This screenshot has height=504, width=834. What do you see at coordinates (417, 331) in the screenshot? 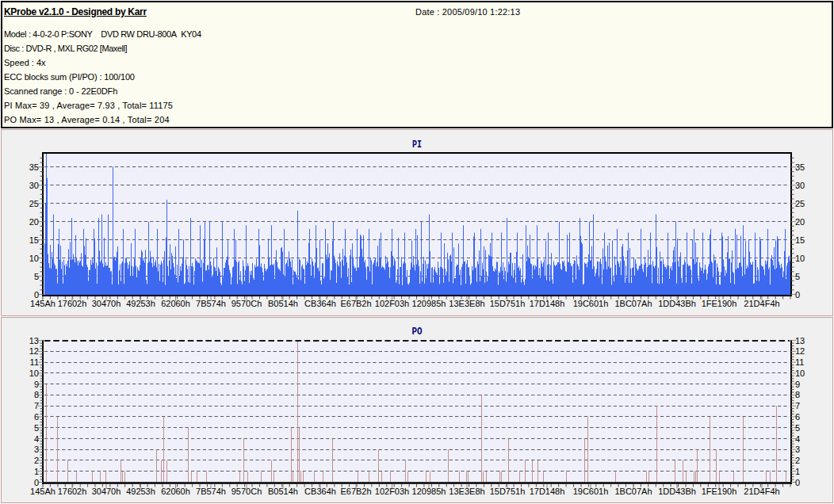
I see `svg-text: PO` at bounding box center [417, 331].